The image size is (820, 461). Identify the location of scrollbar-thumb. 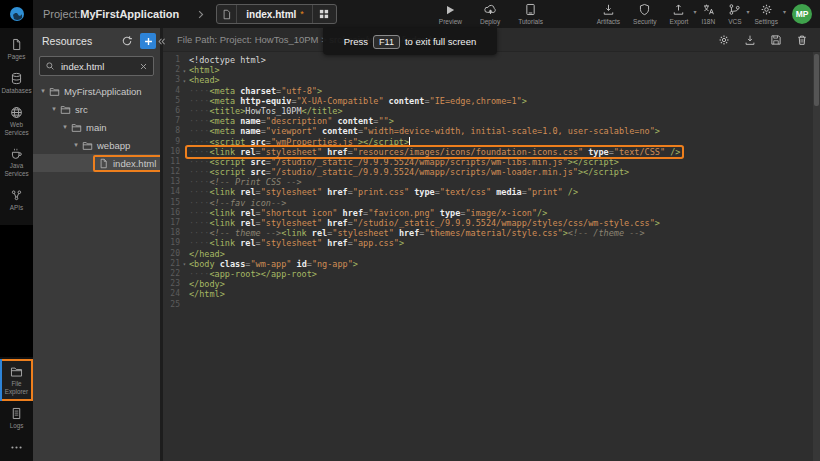
(816, 80).